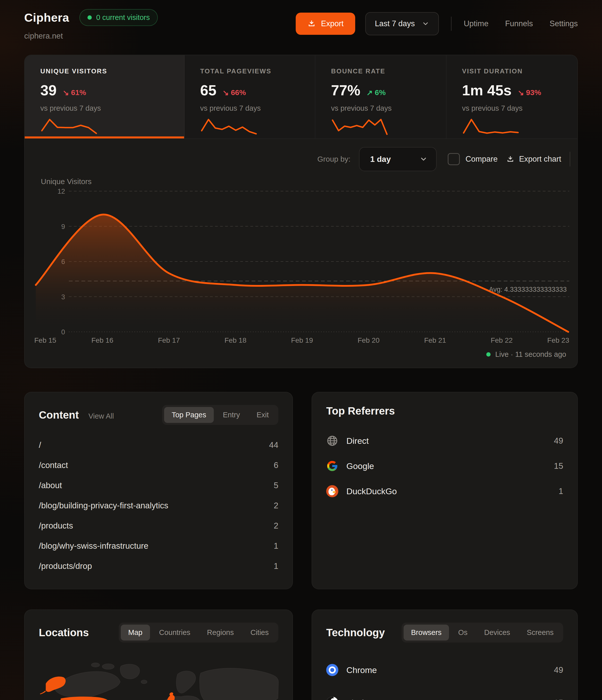 The height and width of the screenshot is (700, 602). What do you see at coordinates (512, 71) in the screenshot?
I see `stat-label: VISIT DURATION` at bounding box center [512, 71].